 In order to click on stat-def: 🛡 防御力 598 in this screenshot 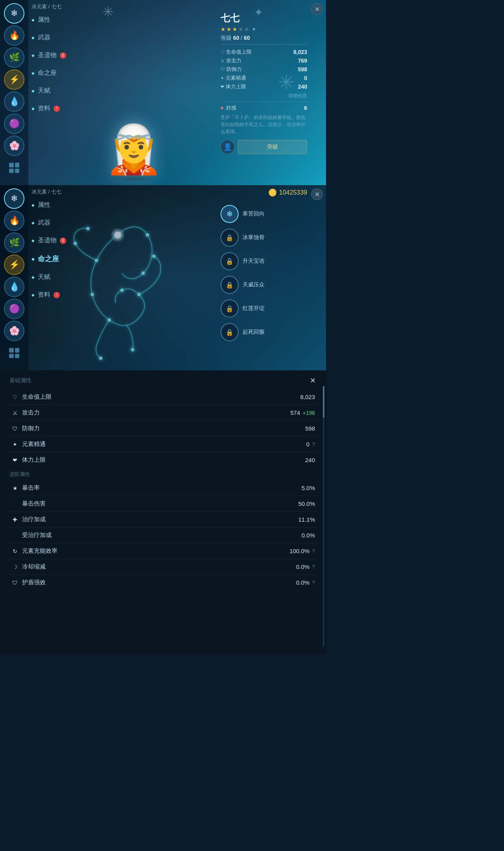, I will do `click(264, 69)`.